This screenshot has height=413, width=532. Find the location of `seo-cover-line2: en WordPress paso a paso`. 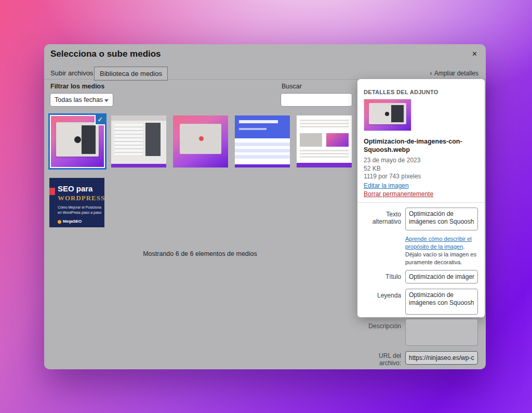

seo-cover-line2: en WordPress paso a paso is located at coordinates (79, 212).